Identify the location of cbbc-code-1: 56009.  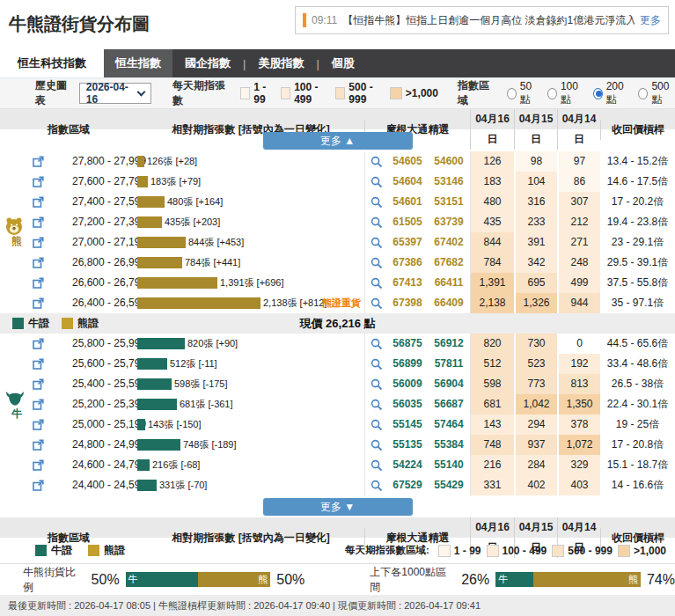
(407, 384).